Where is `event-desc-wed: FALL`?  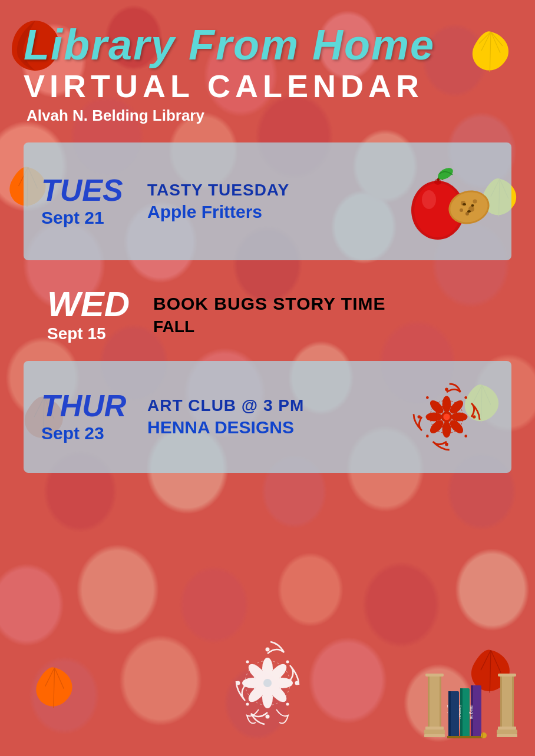 event-desc-wed: FALL is located at coordinates (321, 327).